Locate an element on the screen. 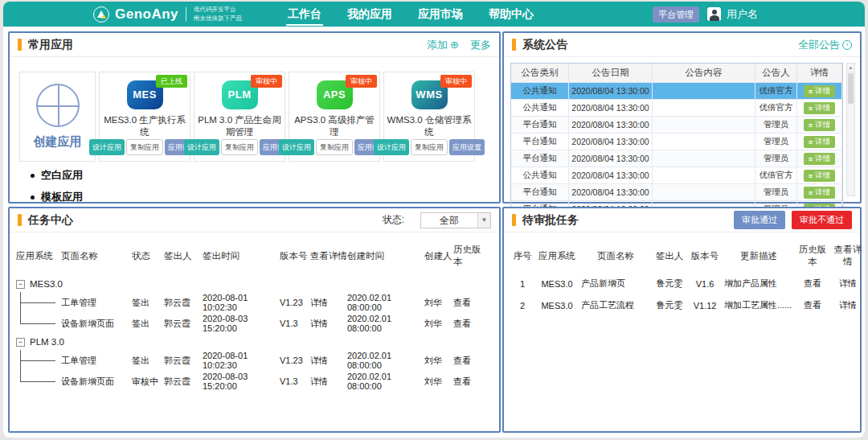 The image size is (868, 440). create-app-card: 创建应用 is located at coordinates (58, 117).